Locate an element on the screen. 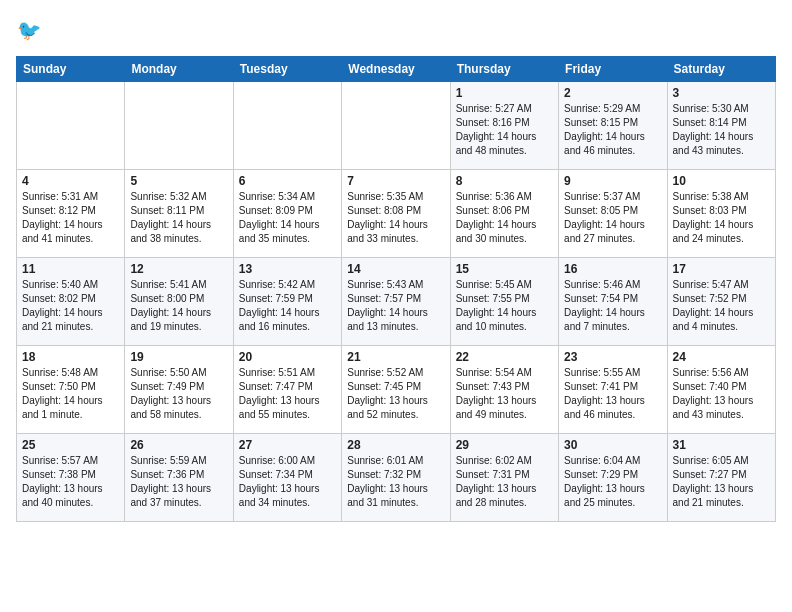 The image size is (792, 612). calendar-cell: 6Sunrise: 5:34 AM Sunset: 8:09 PM Daylig… is located at coordinates (287, 214).